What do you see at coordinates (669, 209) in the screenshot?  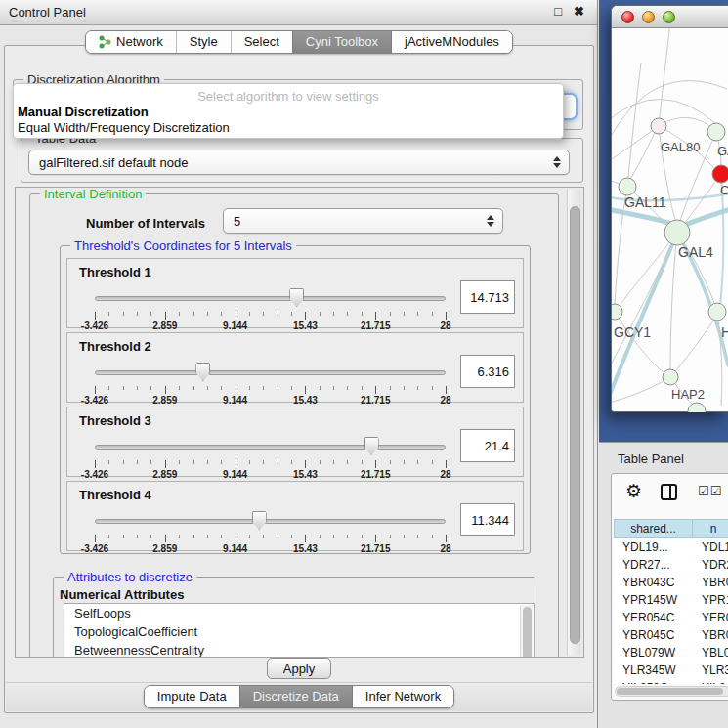 I see `network-view-window: GAL80 GA C GAL11 GAL4 GCY1 H HAP2` at bounding box center [669, 209].